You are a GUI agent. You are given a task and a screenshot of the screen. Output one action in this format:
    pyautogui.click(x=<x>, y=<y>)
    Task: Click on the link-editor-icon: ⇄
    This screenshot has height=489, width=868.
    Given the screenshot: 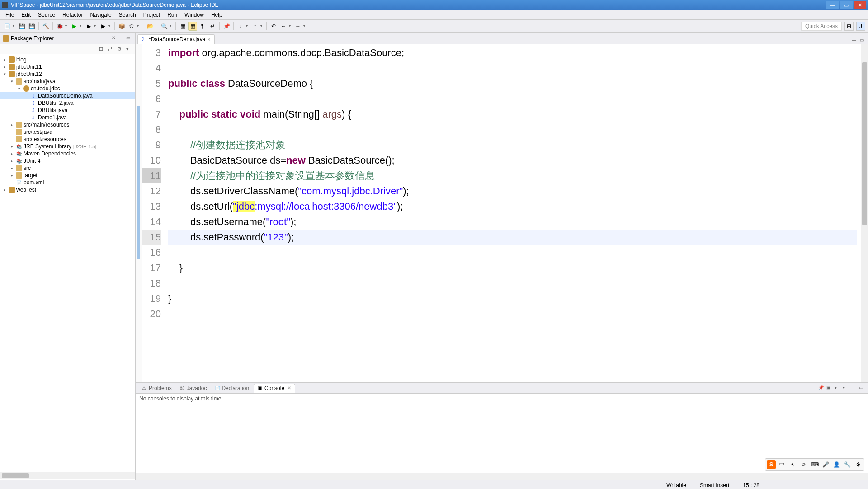 What is the action you would take?
    pyautogui.click(x=111, y=49)
    